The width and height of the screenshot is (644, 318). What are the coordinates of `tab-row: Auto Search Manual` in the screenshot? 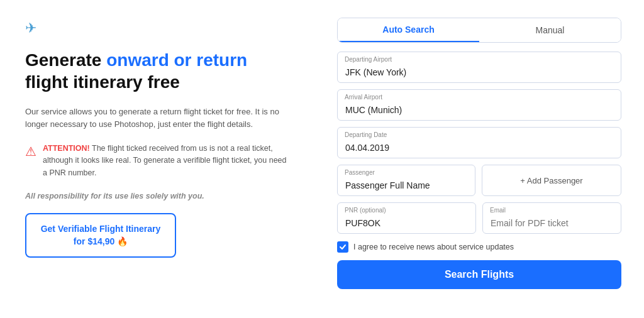 It's located at (479, 30).